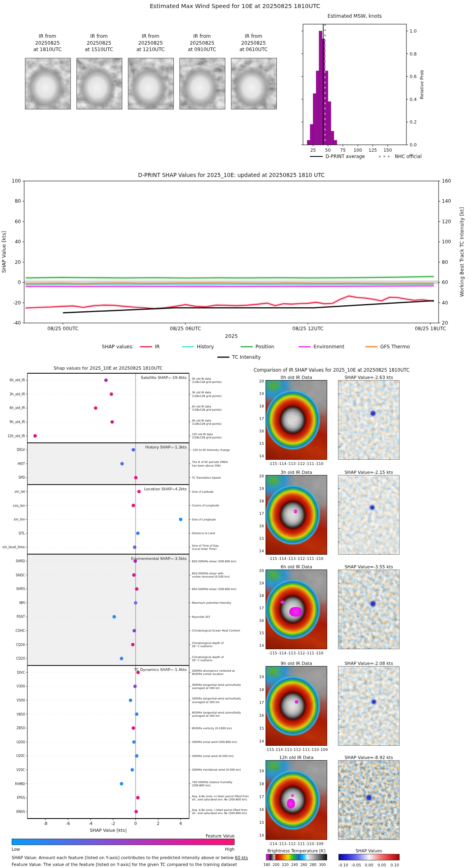 The height and width of the screenshot is (868, 470). Describe the element at coordinates (369, 865) in the screenshot. I see `shap-tick-label: 0.00` at that location.